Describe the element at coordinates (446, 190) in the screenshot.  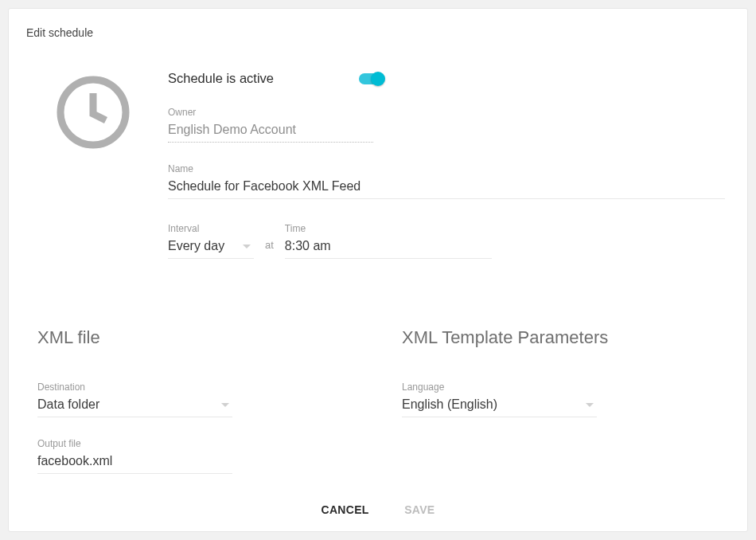
I see `name-input: Schedule for Facebook XML Feed` at that location.